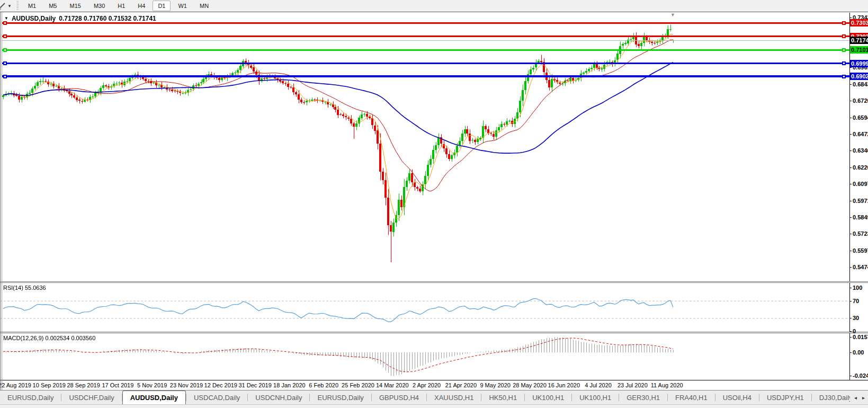 Image resolution: width=868 pixels, height=408 pixels. I want to click on rsi-level-label: 0, so click(854, 331).